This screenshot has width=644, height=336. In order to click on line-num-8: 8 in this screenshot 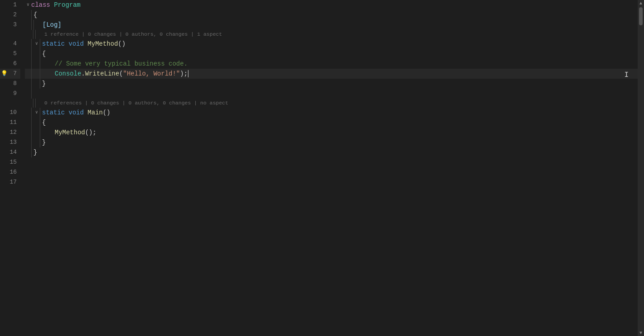, I will do `click(10, 84)`.